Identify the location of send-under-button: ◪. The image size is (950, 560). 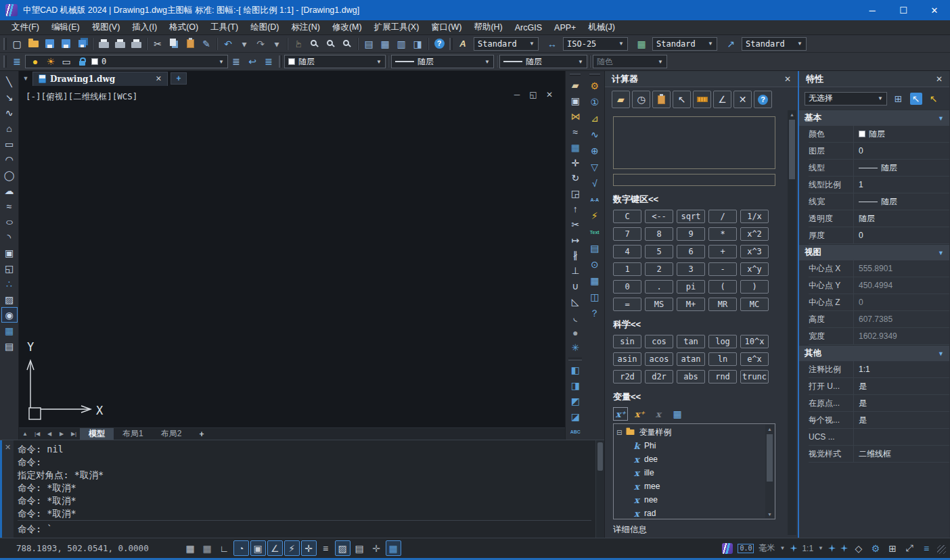
(575, 417).